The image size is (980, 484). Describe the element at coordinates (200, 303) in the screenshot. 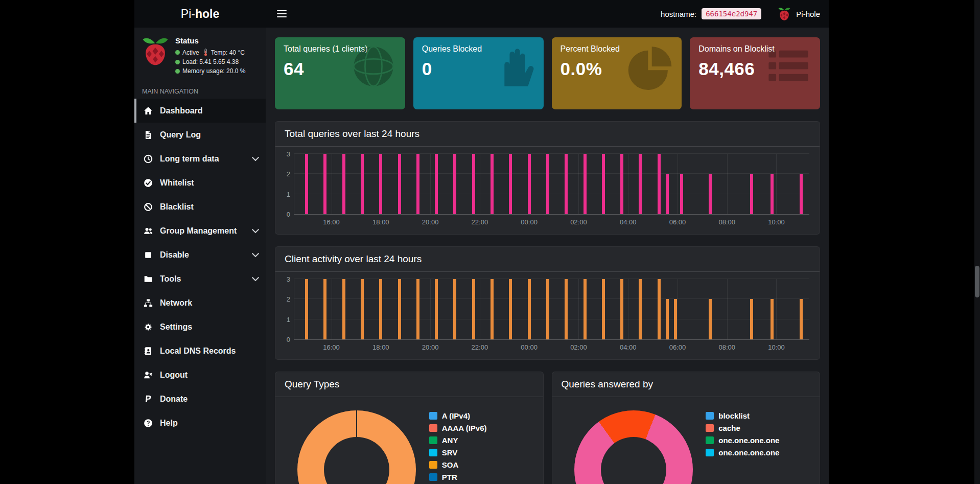

I see `sidebar-item-network: Network` at that location.